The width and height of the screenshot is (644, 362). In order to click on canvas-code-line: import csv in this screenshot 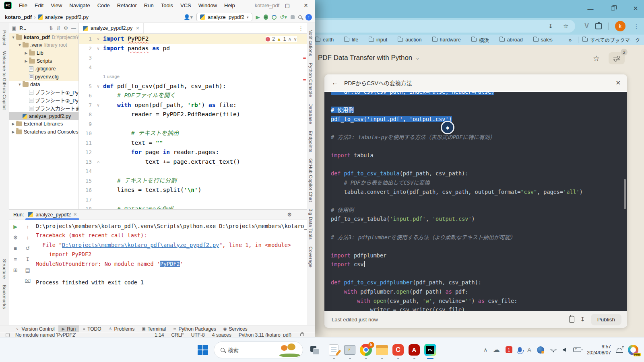, I will do `click(479, 265)`.